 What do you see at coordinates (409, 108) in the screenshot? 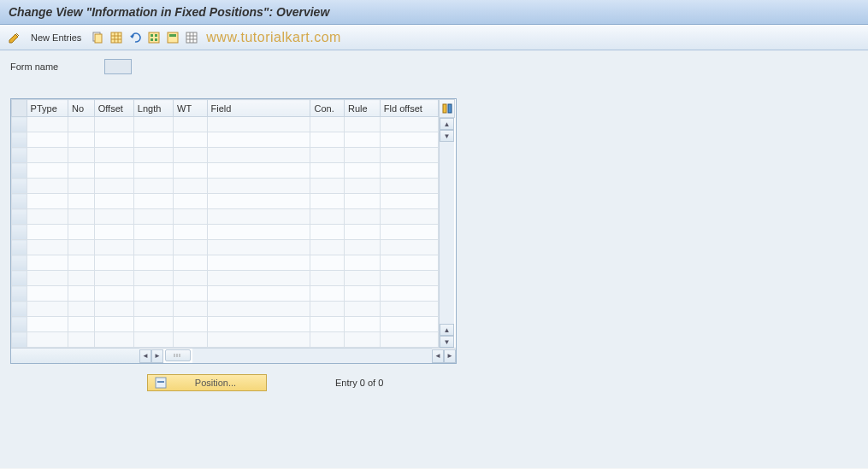
I see `col-header-fldoffset: Fld offset` at bounding box center [409, 108].